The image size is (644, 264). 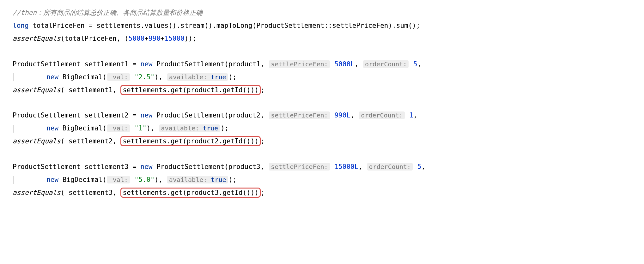 What do you see at coordinates (191, 193) in the screenshot?
I see `highlighted-expression-3: settlements.get(product3.getId()))` at bounding box center [191, 193].